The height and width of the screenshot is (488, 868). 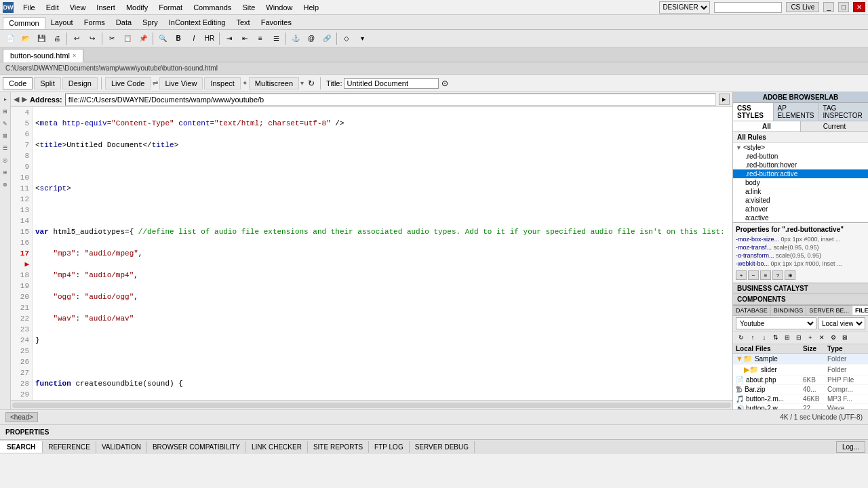 What do you see at coordinates (753, 275) in the screenshot?
I see `prop-icon-2: −` at bounding box center [753, 275].